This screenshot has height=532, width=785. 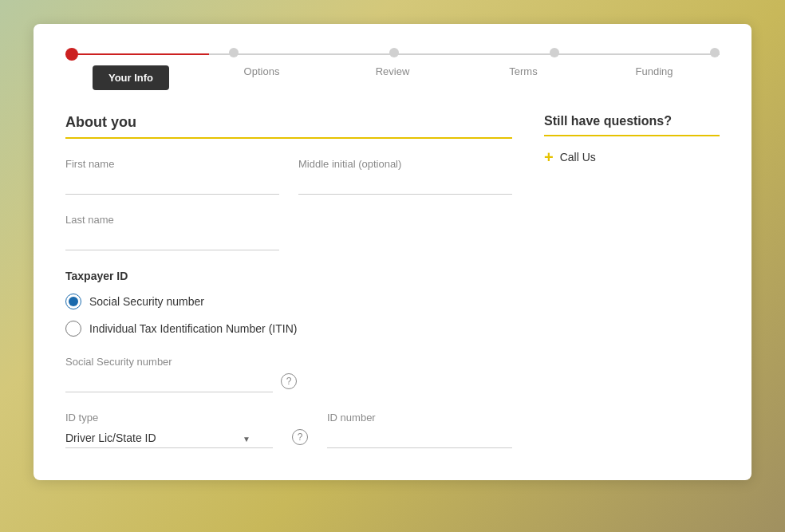 What do you see at coordinates (169, 362) in the screenshot?
I see `ssn-field-label: Social Security number` at bounding box center [169, 362].